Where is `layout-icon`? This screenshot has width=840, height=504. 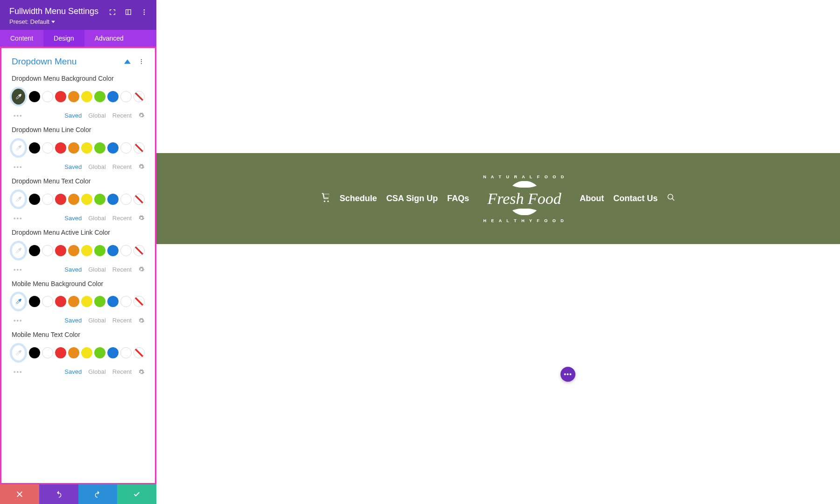 layout-icon is located at coordinates (128, 12).